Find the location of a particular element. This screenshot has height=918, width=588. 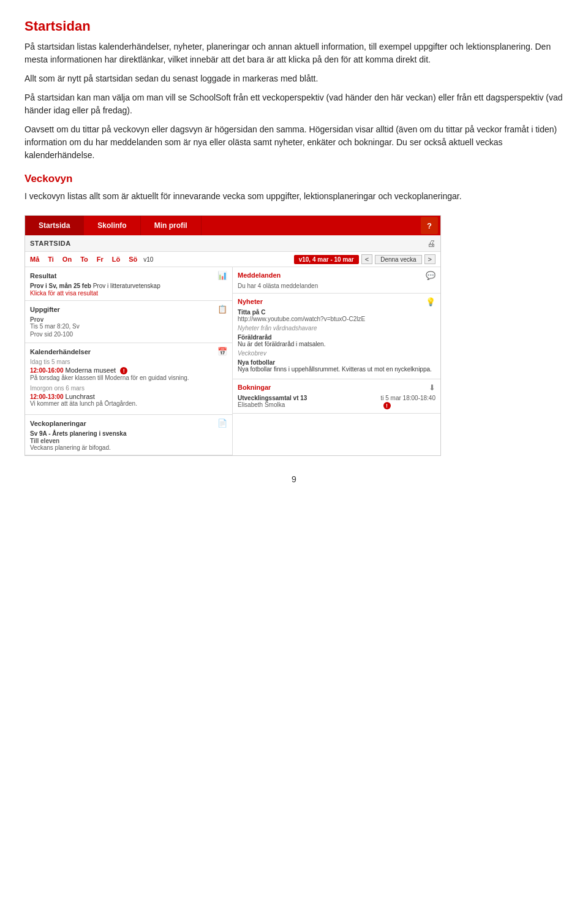

page-number: 9 is located at coordinates (294, 479).